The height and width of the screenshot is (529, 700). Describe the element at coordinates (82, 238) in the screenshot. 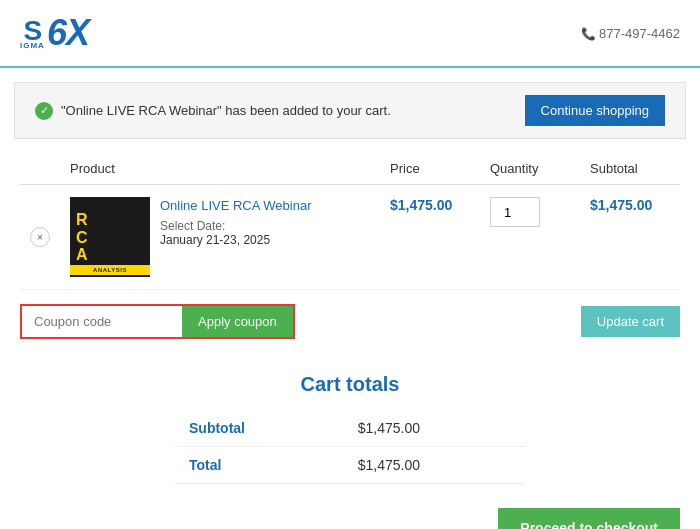

I see `rca-image-text: R C A` at that location.